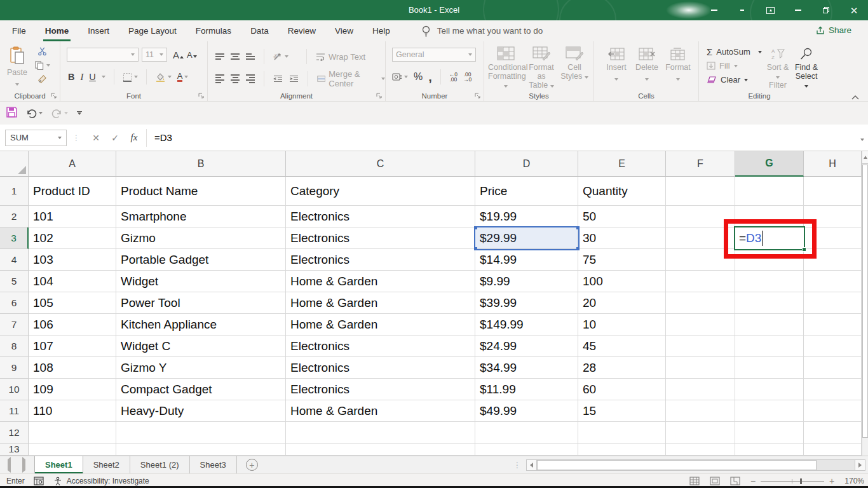  What do you see at coordinates (72, 164) in the screenshot?
I see `column-header-A: A` at bounding box center [72, 164].